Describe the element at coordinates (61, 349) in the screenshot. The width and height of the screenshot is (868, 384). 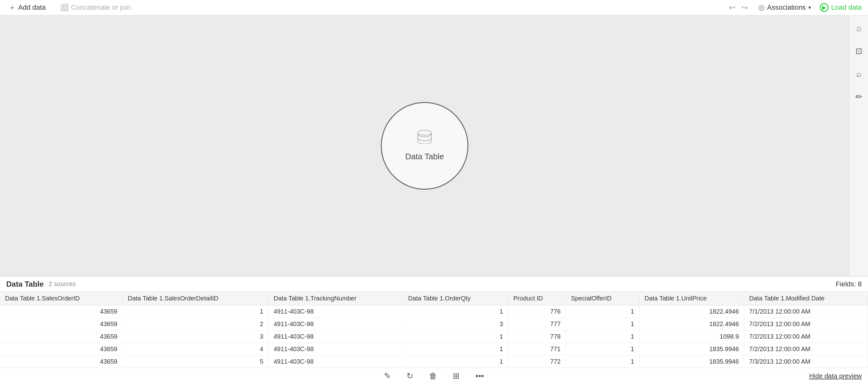
I see `cell-3-0: 43659` at that location.